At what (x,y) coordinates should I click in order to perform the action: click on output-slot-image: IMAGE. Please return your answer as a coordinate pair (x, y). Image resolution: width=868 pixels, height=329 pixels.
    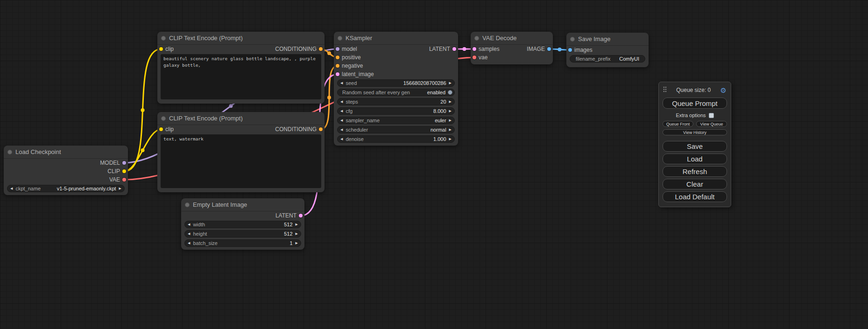
    Looking at the image, I should click on (540, 49).